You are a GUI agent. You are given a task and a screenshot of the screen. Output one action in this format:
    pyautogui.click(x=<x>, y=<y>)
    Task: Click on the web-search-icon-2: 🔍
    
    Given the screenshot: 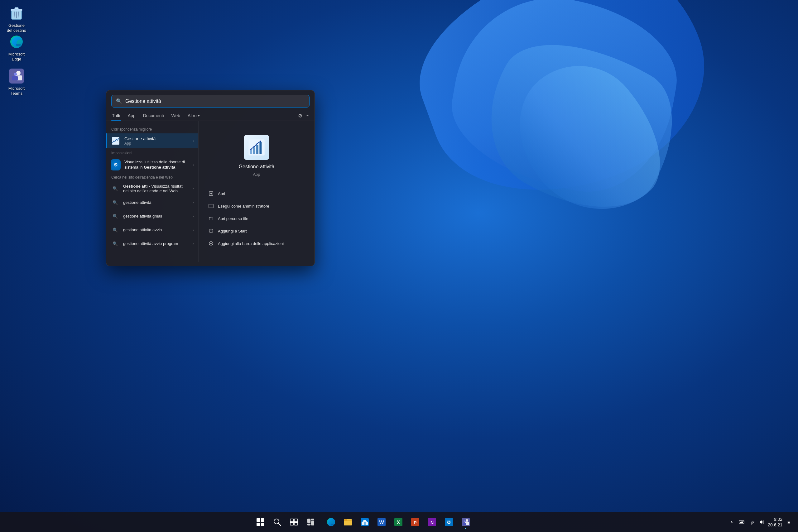 What is the action you would take?
    pyautogui.click(x=115, y=203)
    